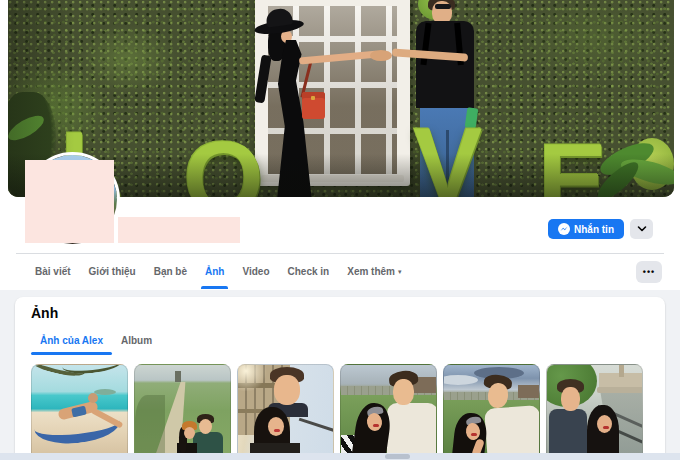 The width and height of the screenshot is (680, 460). What do you see at coordinates (72, 340) in the screenshot?
I see `tab-anh-cua-alex: Ảnh của Alex` at bounding box center [72, 340].